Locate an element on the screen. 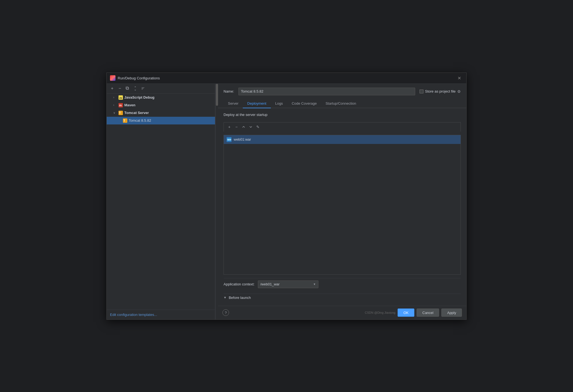 The height and width of the screenshot is (392, 573). js-icon: JS is located at coordinates (121, 98).